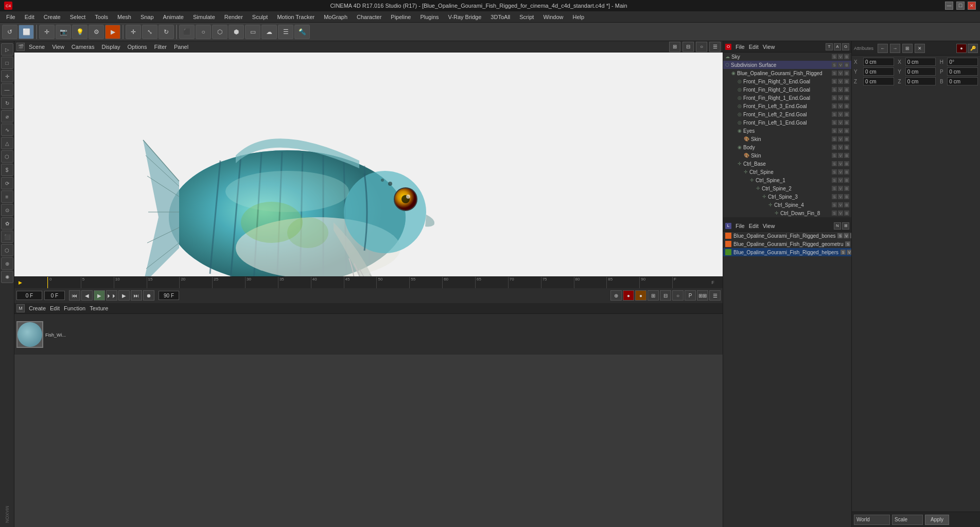 This screenshot has width=980, height=527. I want to click on object-list-item: ◎Front_Fin_Left_1_End.GoalSVB, so click(787, 122).